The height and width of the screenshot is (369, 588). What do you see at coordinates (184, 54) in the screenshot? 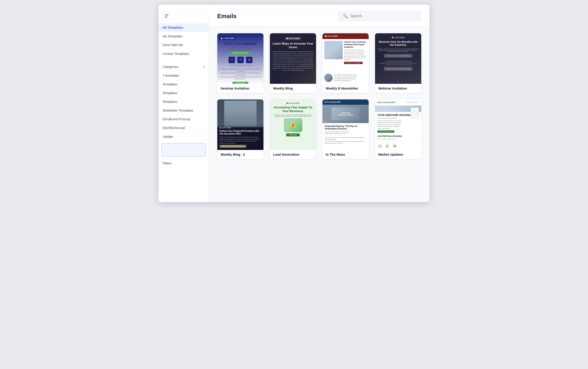
I see `sidebar-item-custom-templates: Custom Templates` at bounding box center [184, 54].